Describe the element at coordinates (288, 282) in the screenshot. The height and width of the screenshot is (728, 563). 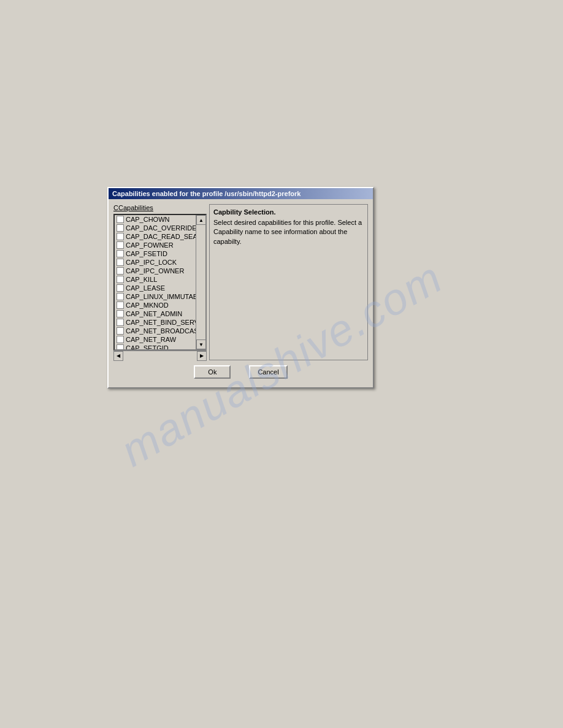
I see `right-panel: Capbility Selection. Select desired capa…` at that location.